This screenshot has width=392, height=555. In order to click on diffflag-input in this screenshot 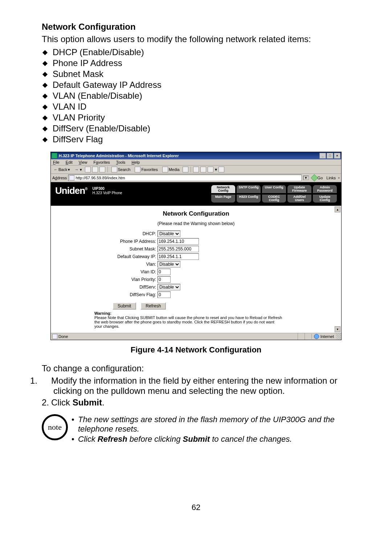, I will do `click(164, 295)`.